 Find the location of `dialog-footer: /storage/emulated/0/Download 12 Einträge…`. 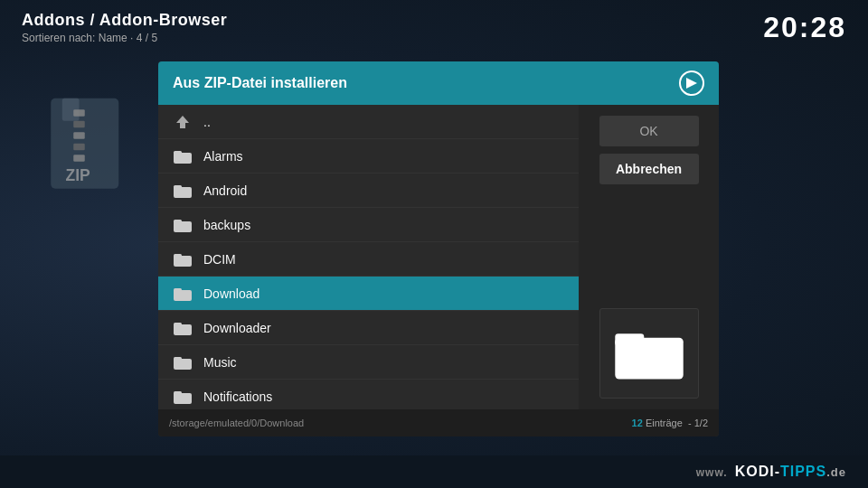

dialog-footer: /storage/emulated/0/Download 12 Einträge… is located at coordinates (439, 423).